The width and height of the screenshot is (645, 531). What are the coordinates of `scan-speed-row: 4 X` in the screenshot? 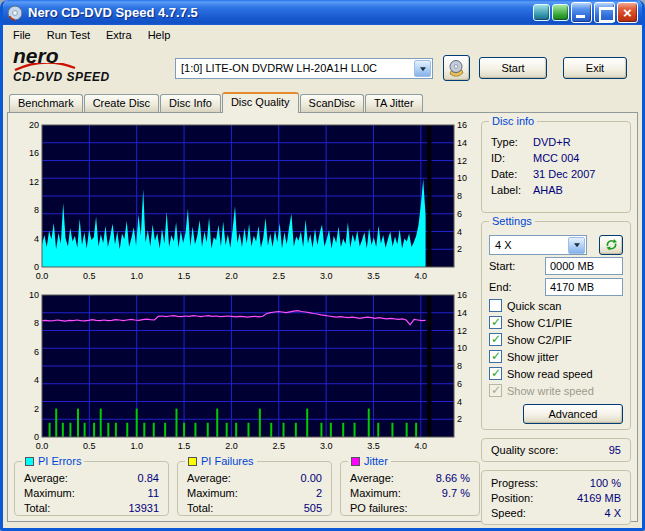 It's located at (556, 244).